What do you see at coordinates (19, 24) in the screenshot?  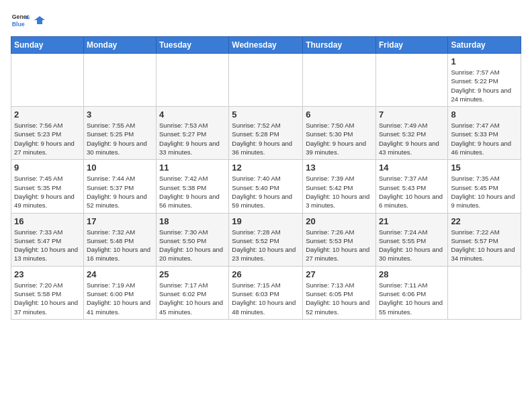 I see `svg-text: Blue` at bounding box center [19, 24].